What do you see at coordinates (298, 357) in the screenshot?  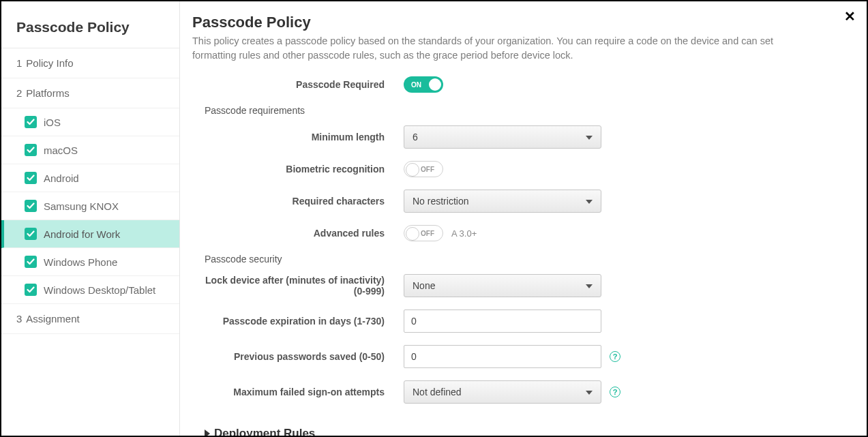 I see `label-prev-passwords: Previous passwords saved (0-50)` at bounding box center [298, 357].